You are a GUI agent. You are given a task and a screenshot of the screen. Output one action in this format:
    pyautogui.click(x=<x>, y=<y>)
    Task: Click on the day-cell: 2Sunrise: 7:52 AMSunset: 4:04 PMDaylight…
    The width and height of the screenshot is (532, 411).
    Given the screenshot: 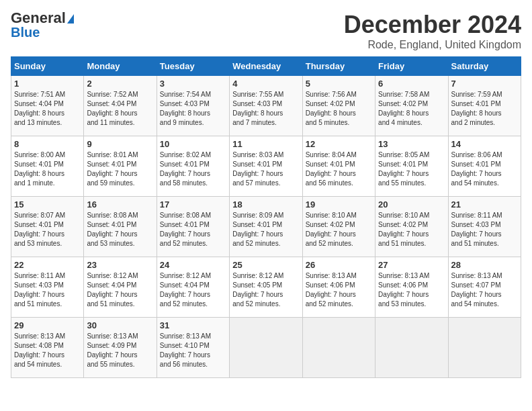 What is the action you would take?
    pyautogui.click(x=120, y=106)
    